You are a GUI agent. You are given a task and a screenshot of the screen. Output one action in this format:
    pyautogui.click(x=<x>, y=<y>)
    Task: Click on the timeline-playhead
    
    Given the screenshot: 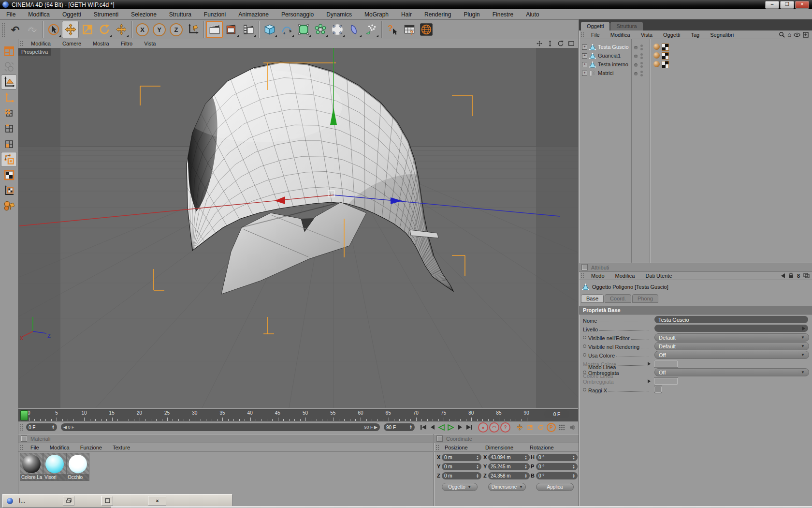 What is the action you would take?
    pyautogui.click(x=24, y=415)
    